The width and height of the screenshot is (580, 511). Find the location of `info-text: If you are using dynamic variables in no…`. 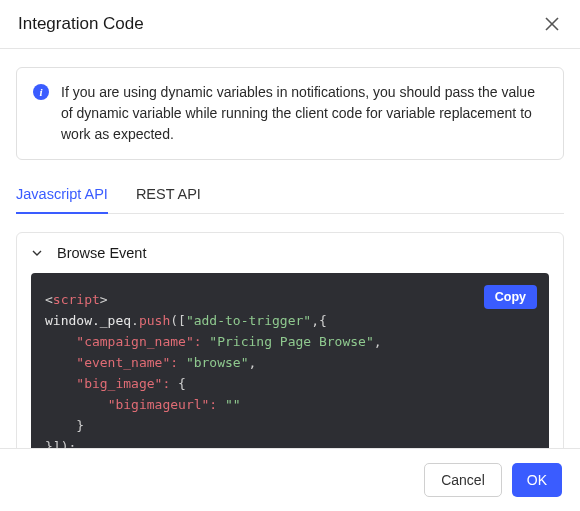

info-text: If you are using dynamic variables in no… is located at coordinates (304, 114).